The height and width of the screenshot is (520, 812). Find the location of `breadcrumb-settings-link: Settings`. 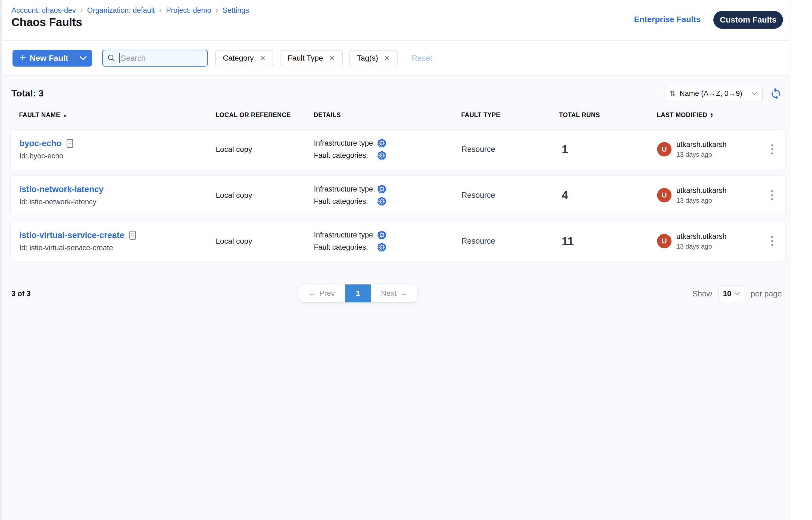

breadcrumb-settings-link: Settings is located at coordinates (236, 10).